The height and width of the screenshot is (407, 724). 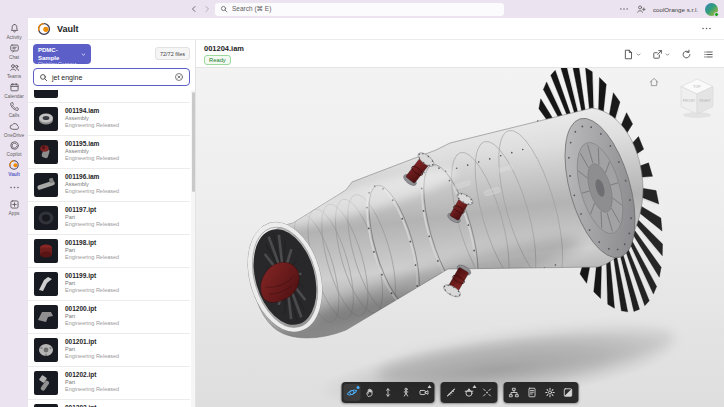 What do you see at coordinates (514, 392) in the screenshot?
I see `model-browser-tool-button` at bounding box center [514, 392].